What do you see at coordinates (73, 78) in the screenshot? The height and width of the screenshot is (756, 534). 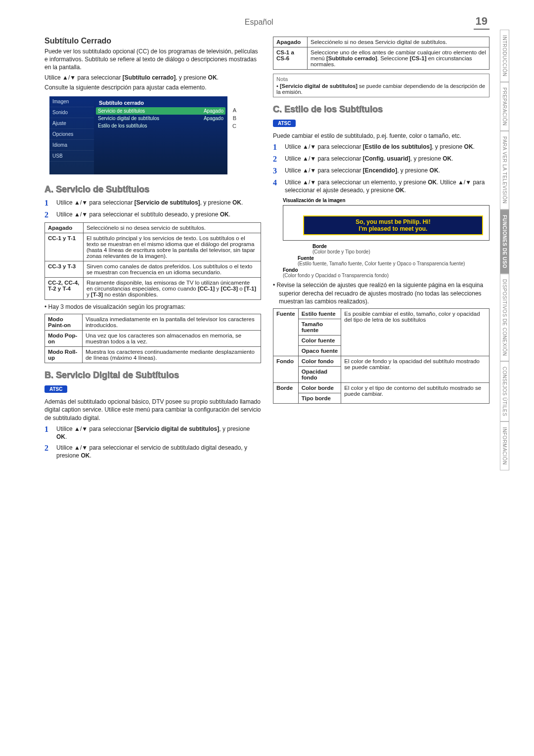 I see `down-arrow-icon` at bounding box center [73, 78].